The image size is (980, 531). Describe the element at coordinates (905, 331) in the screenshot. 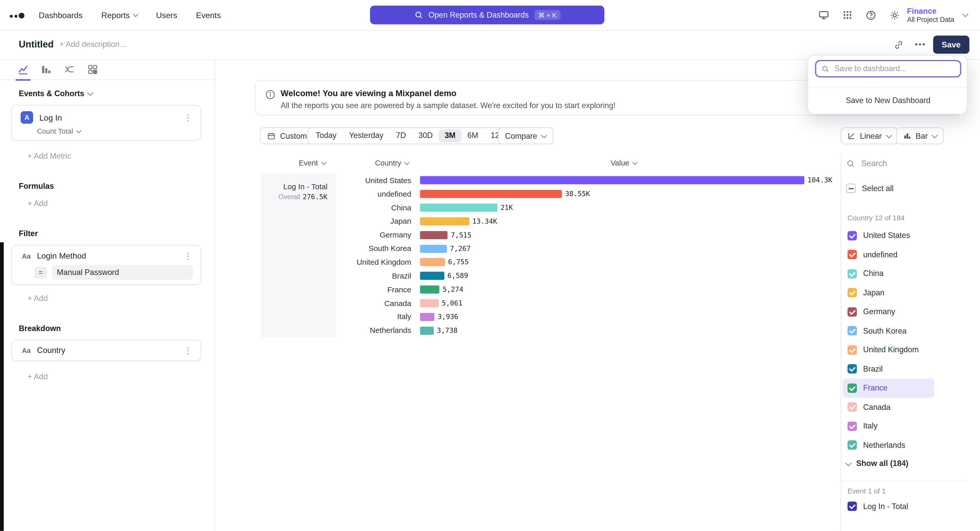

I see `country-filter-row: South Korea` at that location.